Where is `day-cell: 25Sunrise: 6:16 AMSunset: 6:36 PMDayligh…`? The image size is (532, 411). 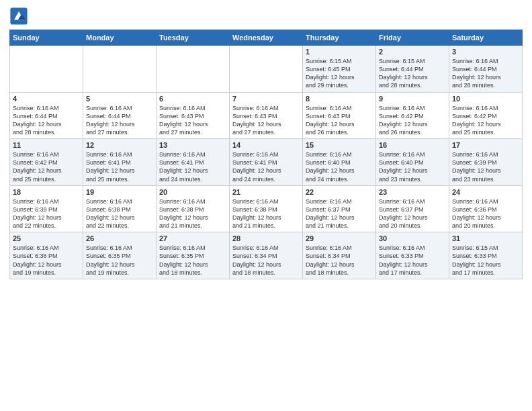
day-cell: 25Sunrise: 6:16 AMSunset: 6:36 PMDayligh… is located at coordinates (47, 256).